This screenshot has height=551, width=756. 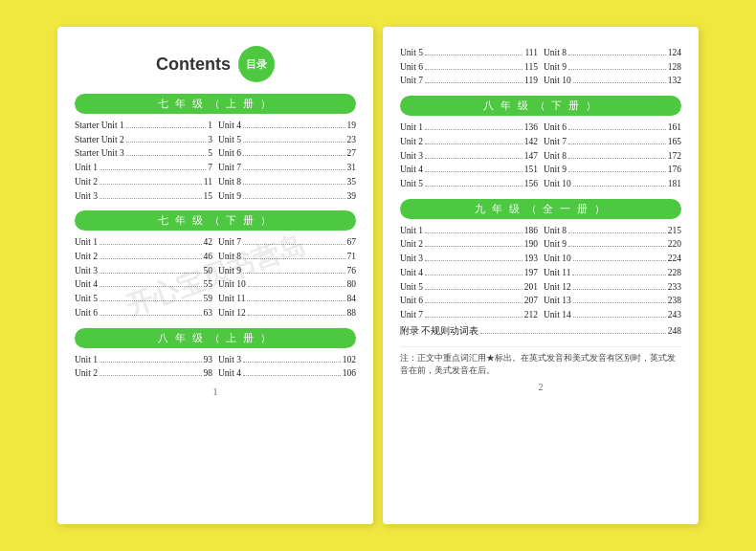 I want to click on toc-8up-left: Unit 193 Unit 298, so click(x=144, y=367).